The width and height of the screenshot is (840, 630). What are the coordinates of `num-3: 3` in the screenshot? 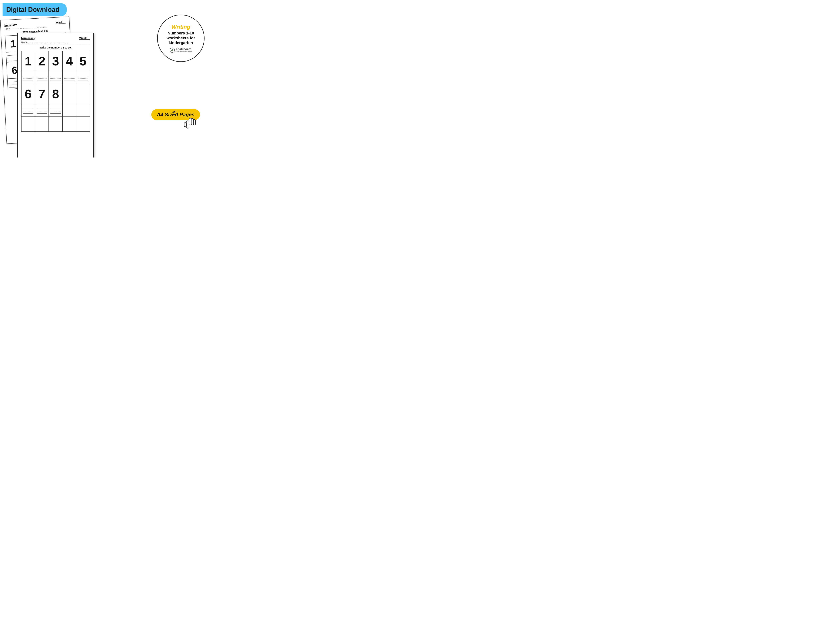 It's located at (55, 61).